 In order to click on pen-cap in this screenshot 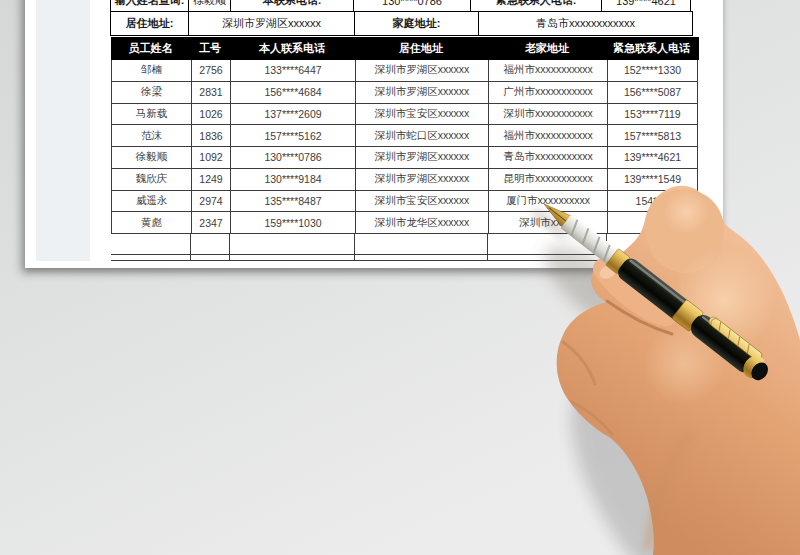, I will do `click(724, 344)`.